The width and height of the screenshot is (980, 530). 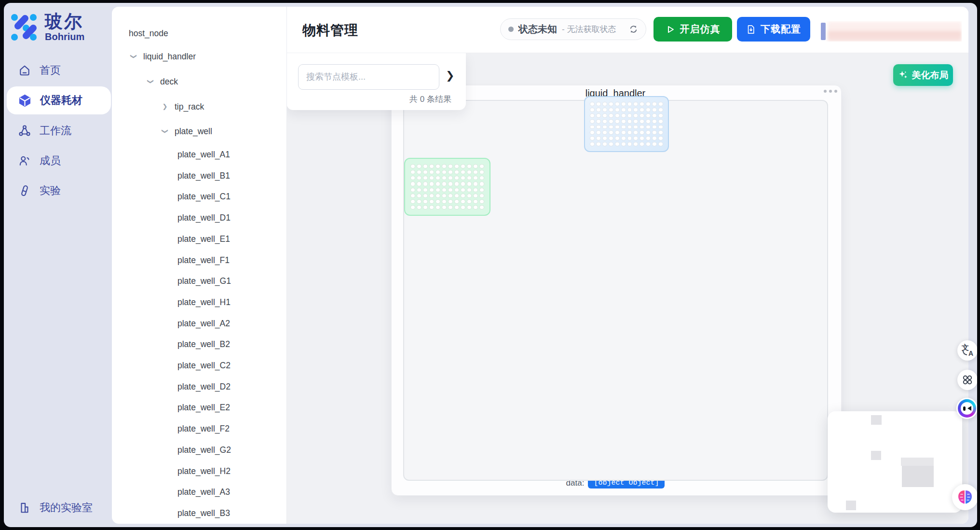 What do you see at coordinates (149, 33) in the screenshot?
I see `tree-item-host_node: host_node` at bounding box center [149, 33].